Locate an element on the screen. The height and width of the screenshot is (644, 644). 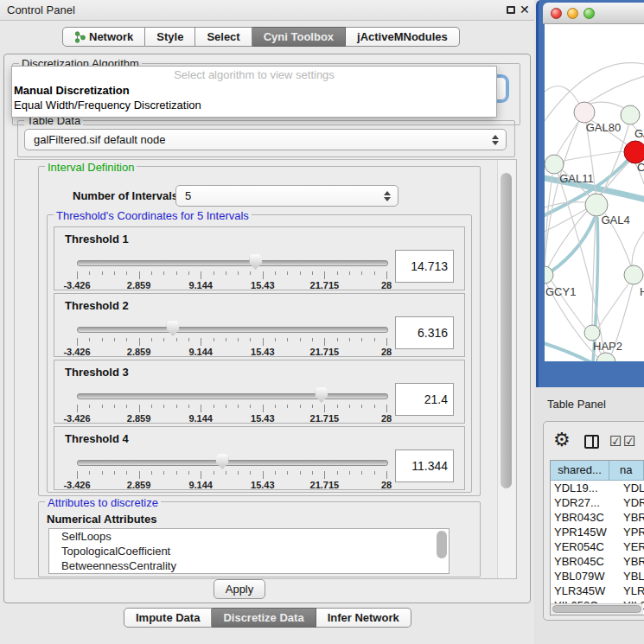
table-header-1: shared... is located at coordinates (580, 470).